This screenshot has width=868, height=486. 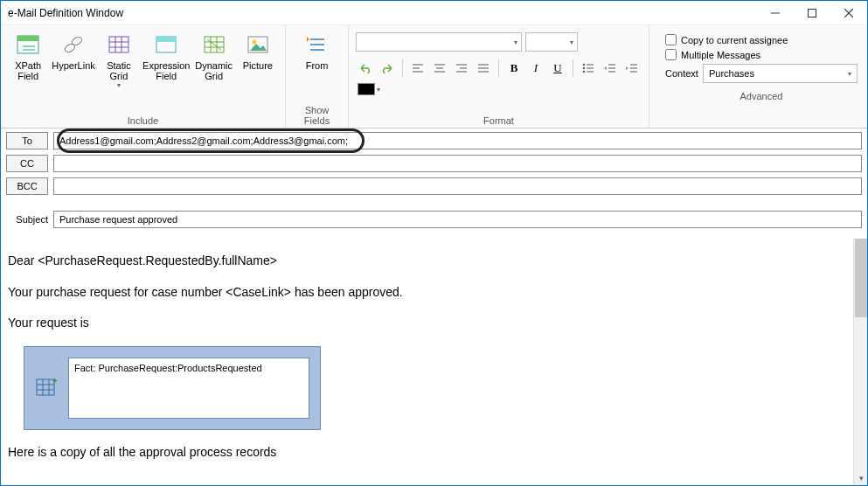 I want to click on static-grid-icon, so click(x=119, y=45).